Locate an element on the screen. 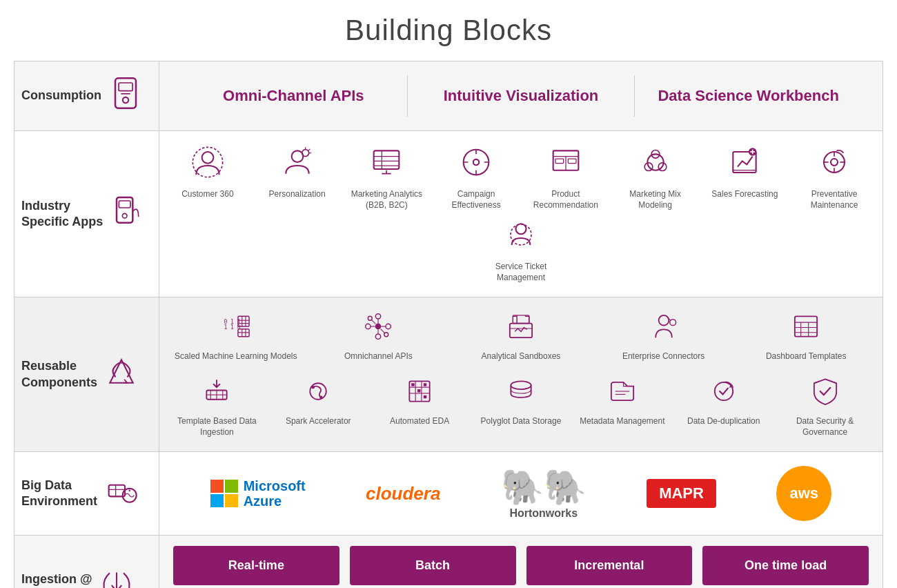 The width and height of the screenshot is (897, 588). service-ticket-icon is located at coordinates (521, 237).